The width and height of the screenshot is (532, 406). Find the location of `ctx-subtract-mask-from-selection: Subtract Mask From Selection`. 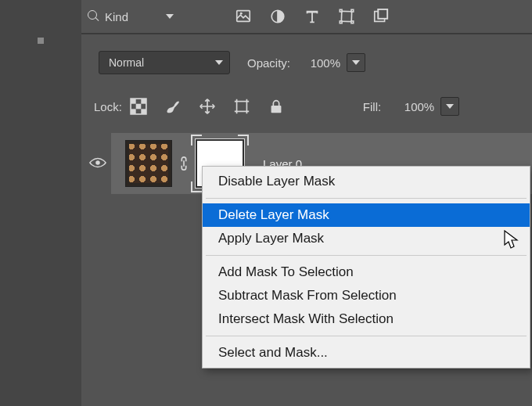

ctx-subtract-mask-from-selection: Subtract Mask From Selection is located at coordinates (366, 296).